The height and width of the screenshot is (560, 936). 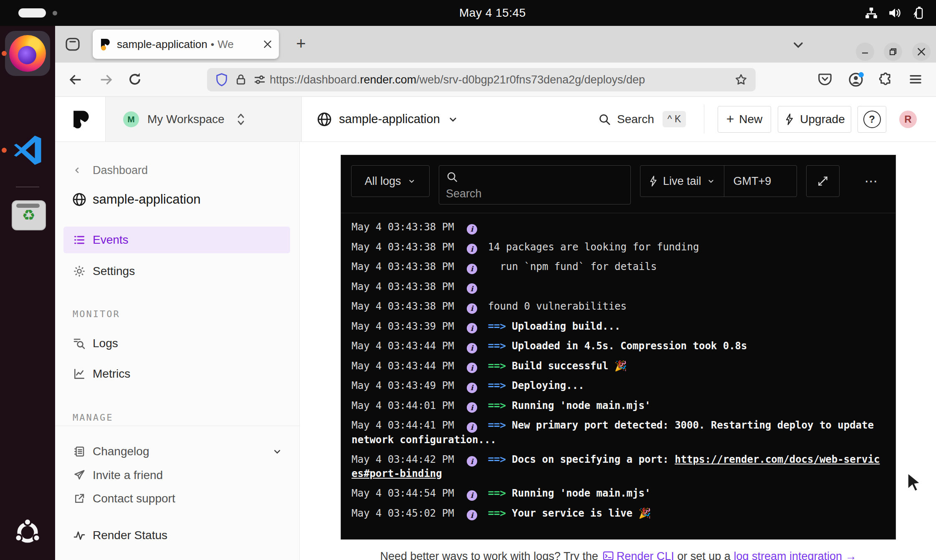 What do you see at coordinates (856, 80) in the screenshot?
I see `account-icon` at bounding box center [856, 80].